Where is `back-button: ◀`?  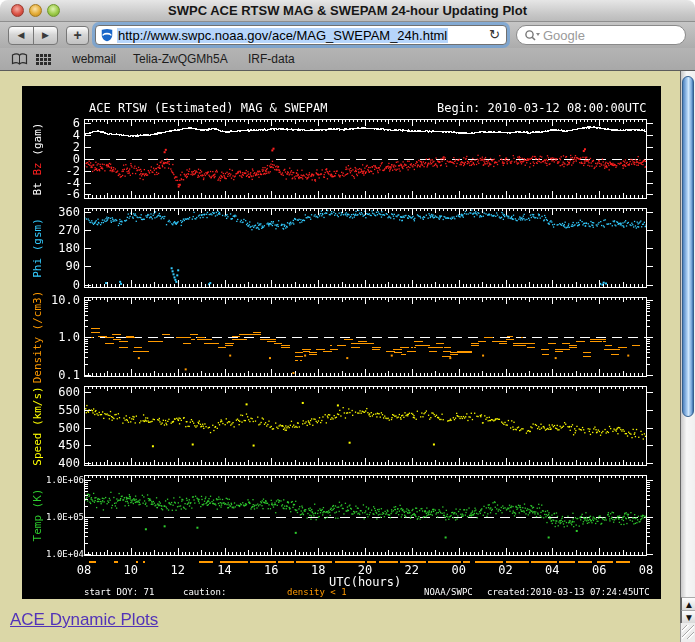
back-button: ◀ is located at coordinates (21, 36).